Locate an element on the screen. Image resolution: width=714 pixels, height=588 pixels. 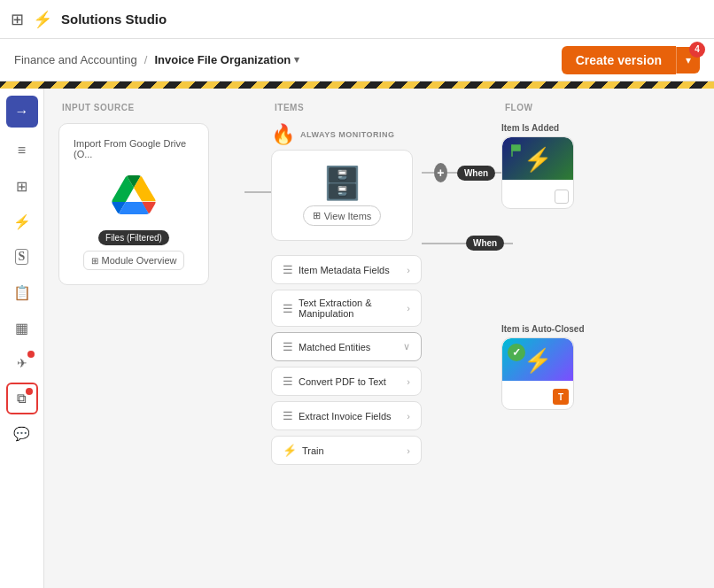
layers-icon: ≡ is located at coordinates (21, 151).